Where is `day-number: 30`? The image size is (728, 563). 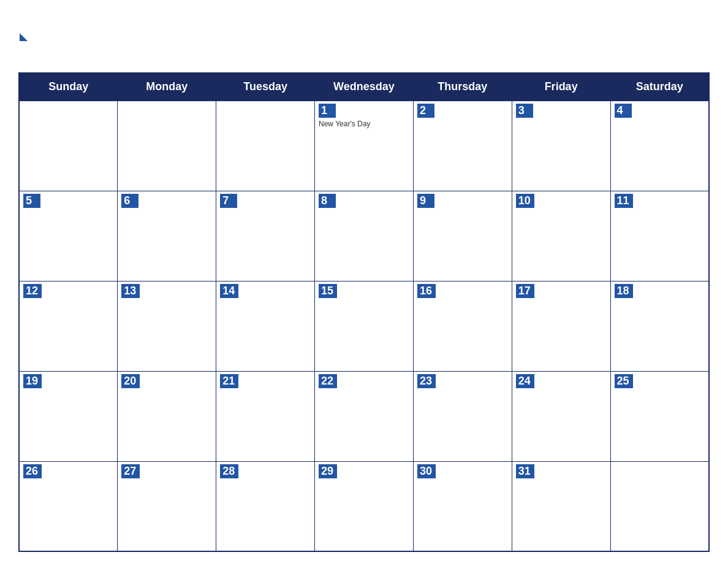
day-number: 30 is located at coordinates (427, 471).